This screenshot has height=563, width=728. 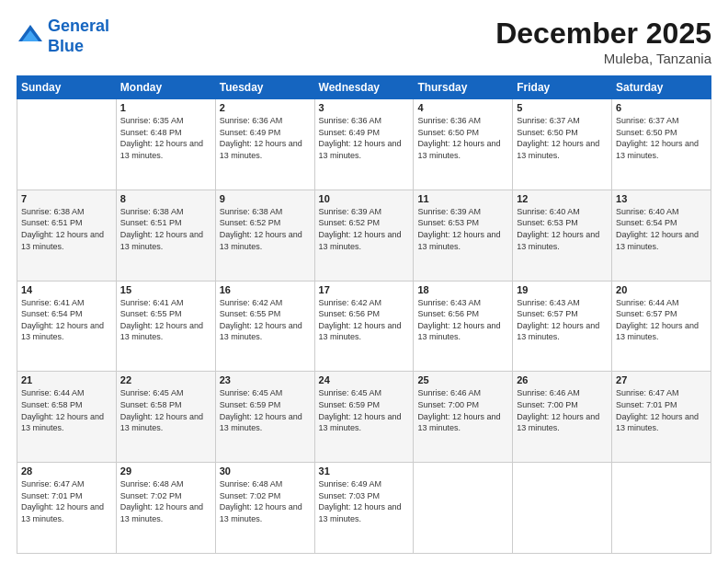 What do you see at coordinates (563, 418) in the screenshot?
I see `day-cell: 26Sunrise: 6:46 AM Sunset: 7:00 PM Dayli…` at bounding box center [563, 418].